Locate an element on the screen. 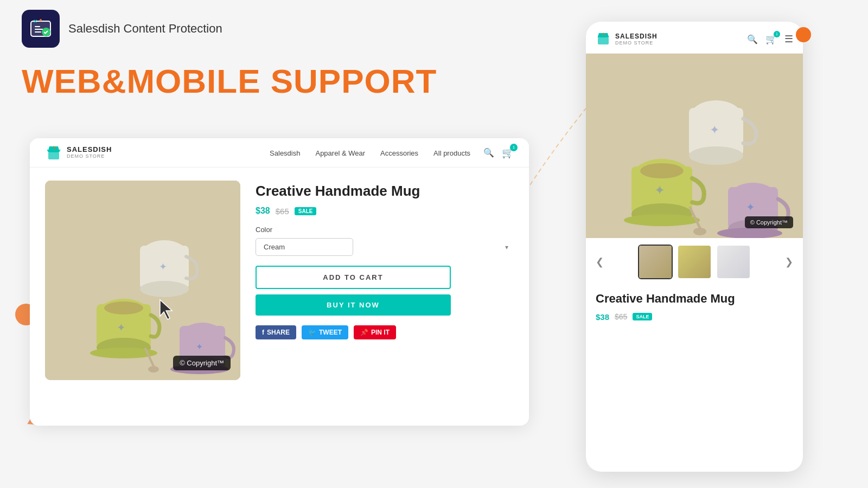 This screenshot has width=868, height=488. mobile-nav: SALESDISH DEMO STORE 🔍 🛒 1 ☰ is located at coordinates (694, 38).